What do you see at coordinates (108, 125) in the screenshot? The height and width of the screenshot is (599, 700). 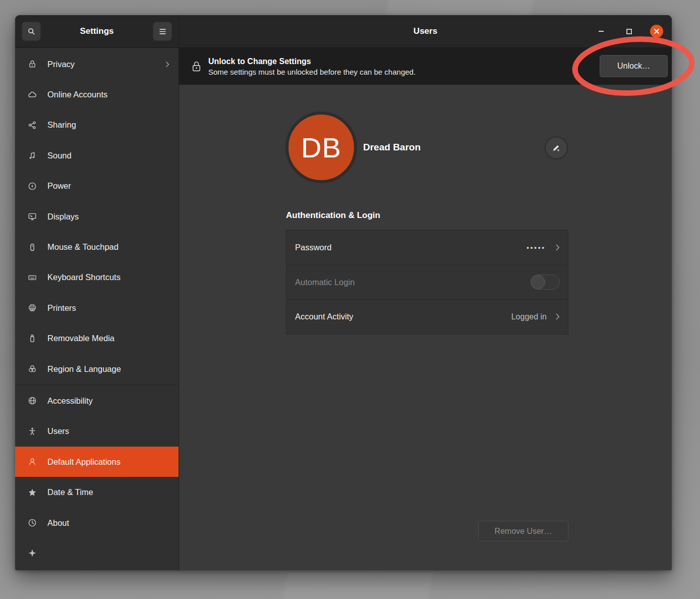 I see `sidebar-item-label: Sharing` at bounding box center [108, 125].